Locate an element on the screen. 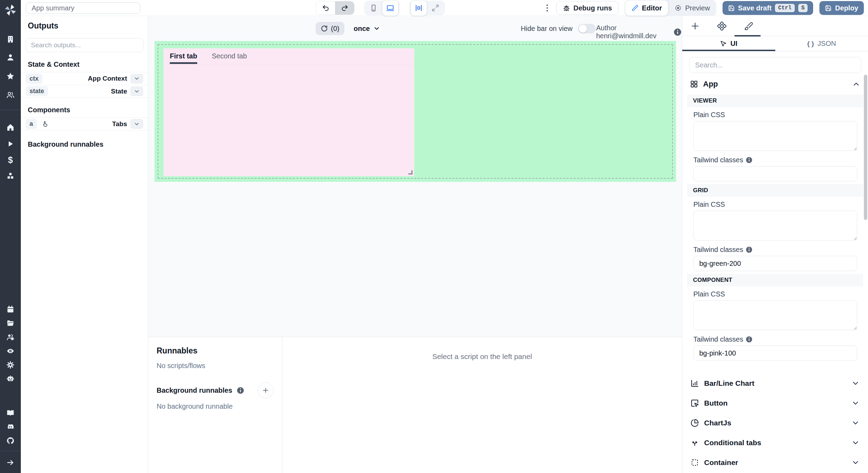 This screenshot has width=868, height=473. chevron-up-icon is located at coordinates (856, 84).